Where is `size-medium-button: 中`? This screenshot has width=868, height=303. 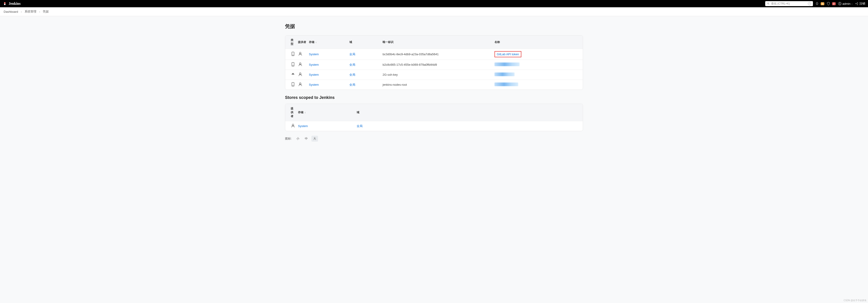
size-medium-button: 中 is located at coordinates (306, 139).